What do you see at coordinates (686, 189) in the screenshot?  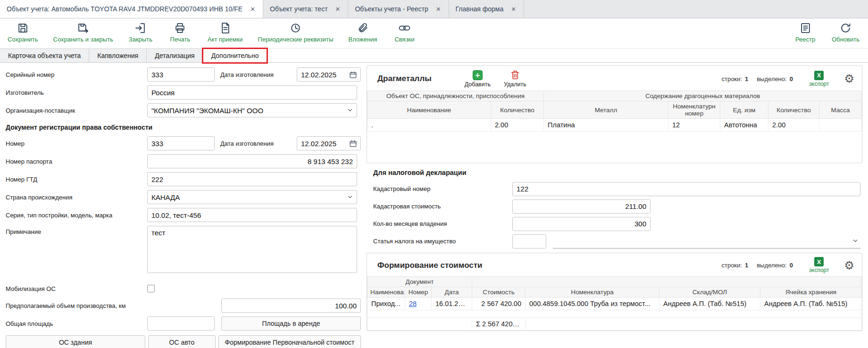 I see `cadastral-number-input` at bounding box center [686, 189].